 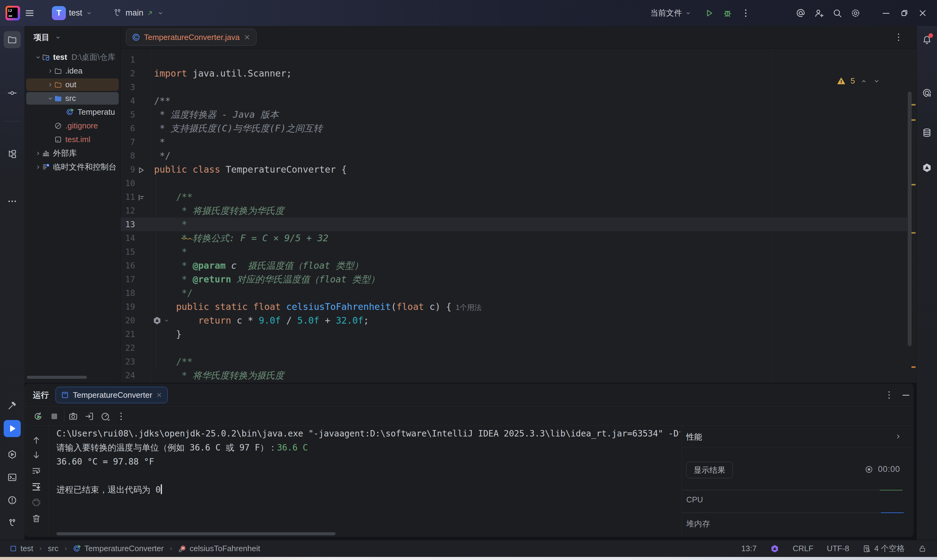 I want to click on breadcrumb-item: test, so click(x=21, y=549).